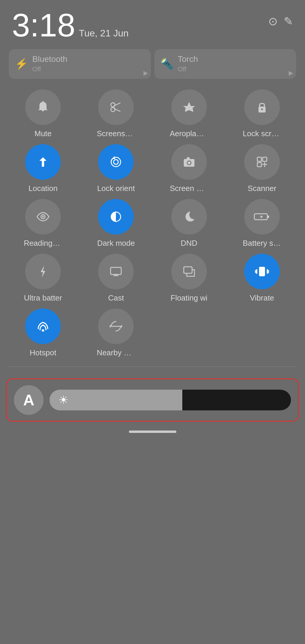 This screenshot has height=644, width=305. What do you see at coordinates (262, 169) in the screenshot?
I see `tile-scanner: Scanner` at bounding box center [262, 169].